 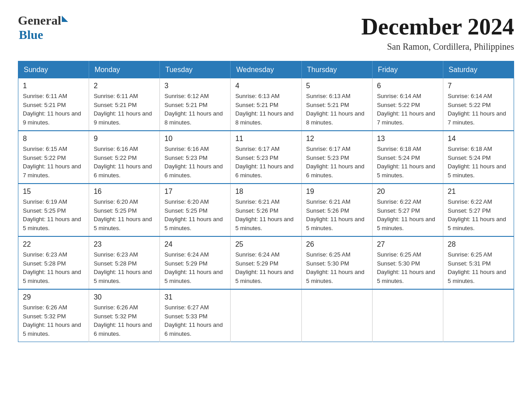 I want to click on calendar-cell: 4Sunrise: 6:13 AMSunset: 5:21 PMDaylight…, so click(x=266, y=105).